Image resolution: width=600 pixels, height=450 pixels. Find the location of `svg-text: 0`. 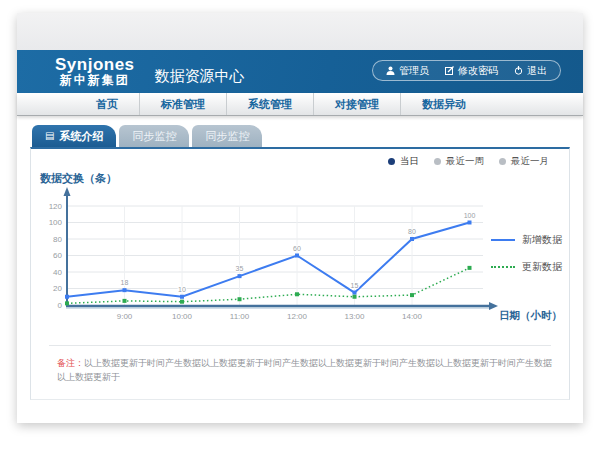

svg-text: 0 is located at coordinates (60, 306).